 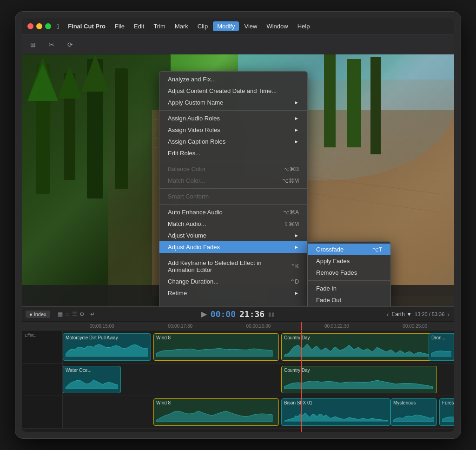 I want to click on clip-country-day-2: Country Day, so click(x=359, y=379).